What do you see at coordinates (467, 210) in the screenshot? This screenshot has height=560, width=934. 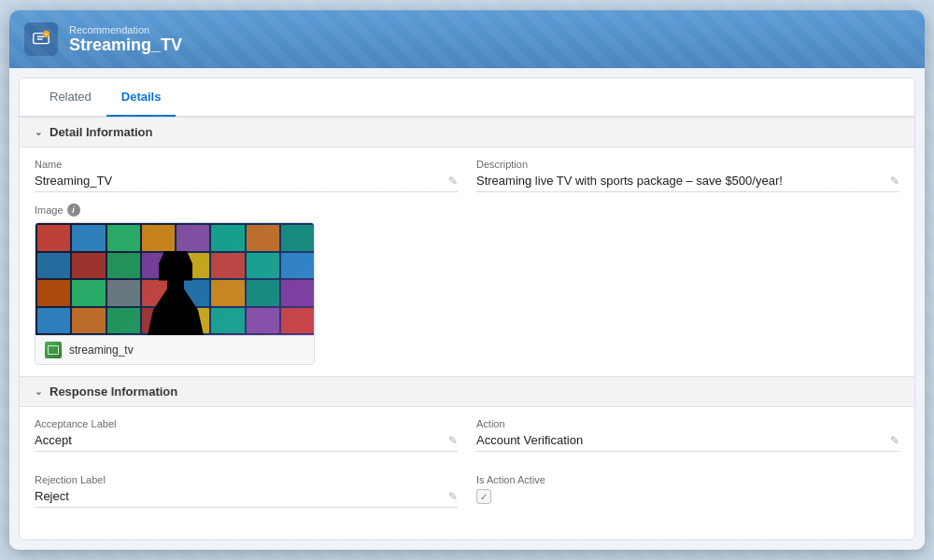 I see `image-label: Image i` at bounding box center [467, 210].